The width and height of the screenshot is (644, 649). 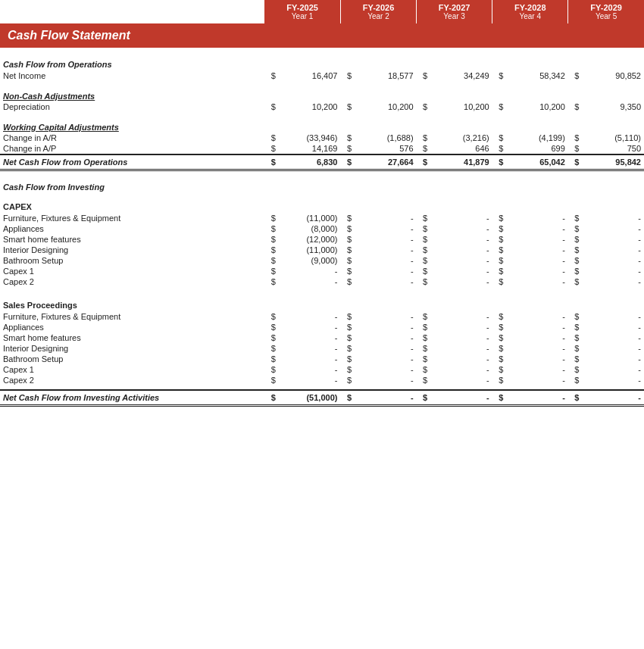 I want to click on capex-item-6: Capex 2 $- $- $- $- $-, so click(x=322, y=282).